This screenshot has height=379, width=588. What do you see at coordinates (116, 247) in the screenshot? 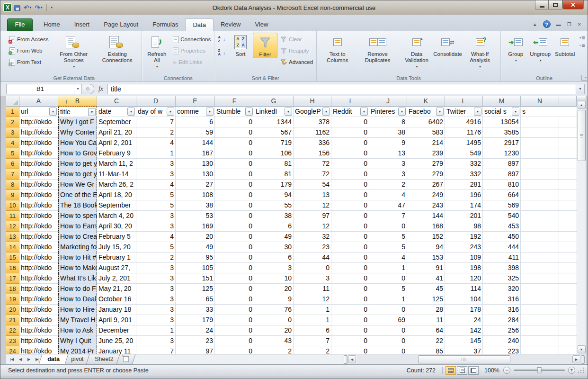
I see `cell: July 15, 20` at bounding box center [116, 247].